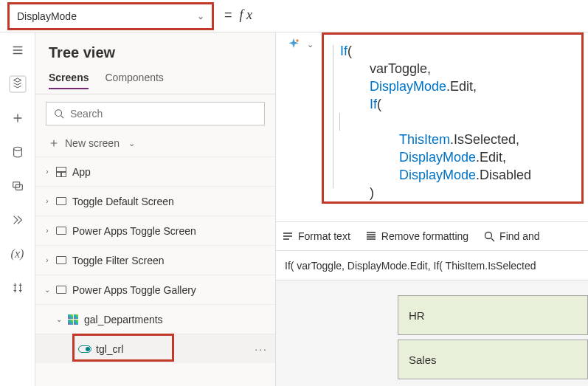  I want to click on property-dropdown-label: DisplayMode, so click(47, 16).